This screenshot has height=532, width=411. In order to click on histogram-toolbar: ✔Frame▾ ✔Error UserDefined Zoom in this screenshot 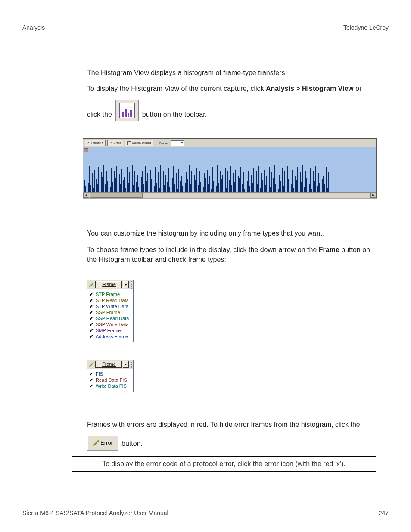, I will do `click(230, 143)`.